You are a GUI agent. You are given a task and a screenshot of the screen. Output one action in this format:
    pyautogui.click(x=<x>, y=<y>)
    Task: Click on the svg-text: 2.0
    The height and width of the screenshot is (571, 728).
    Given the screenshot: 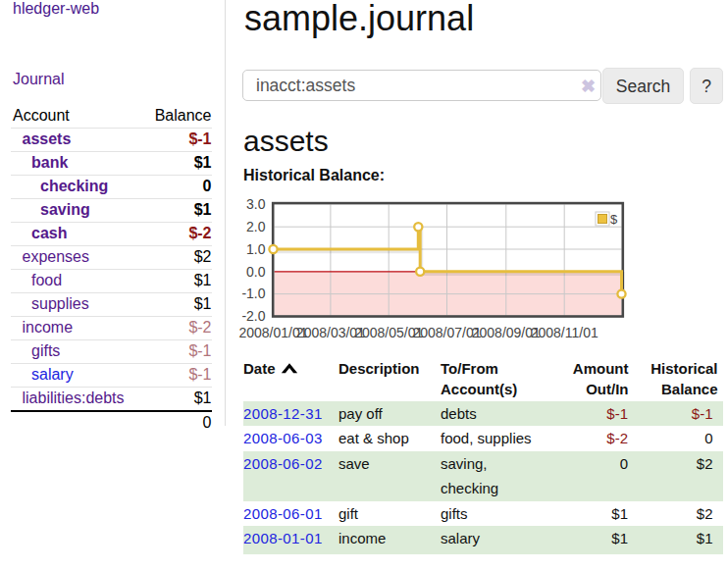 What is the action you would take?
    pyautogui.click(x=256, y=227)
    